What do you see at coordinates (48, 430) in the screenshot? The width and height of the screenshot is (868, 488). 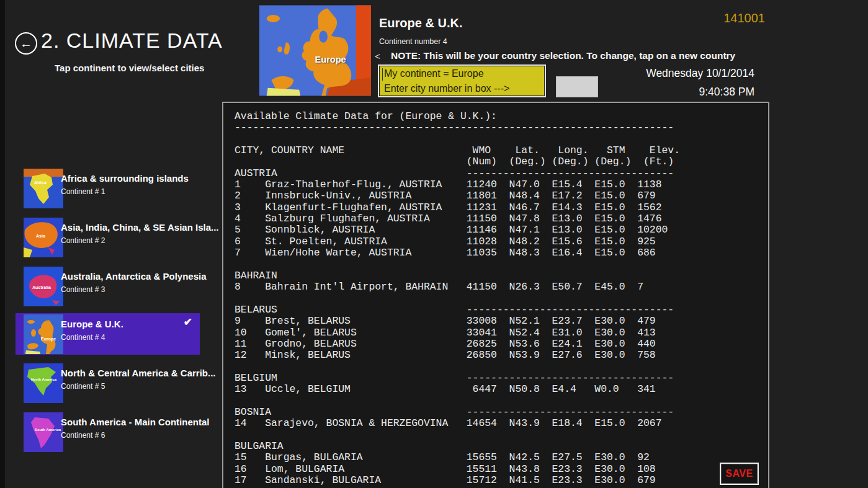 I see `south-america-thumb-label: South America` at bounding box center [48, 430].